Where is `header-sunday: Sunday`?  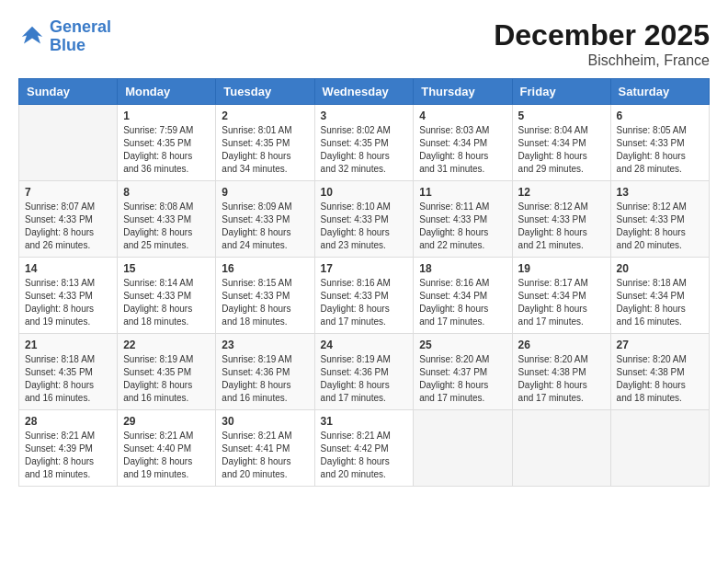
header-sunday: Sunday is located at coordinates (68, 92).